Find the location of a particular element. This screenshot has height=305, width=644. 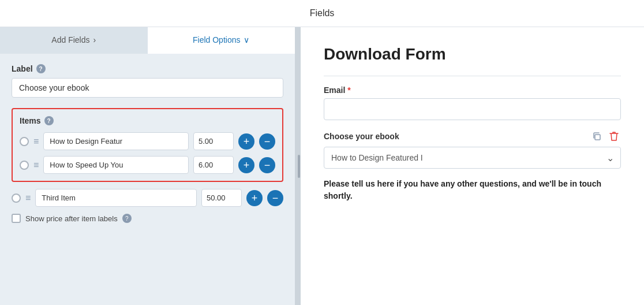

email-field-label: Email * is located at coordinates (472, 90).